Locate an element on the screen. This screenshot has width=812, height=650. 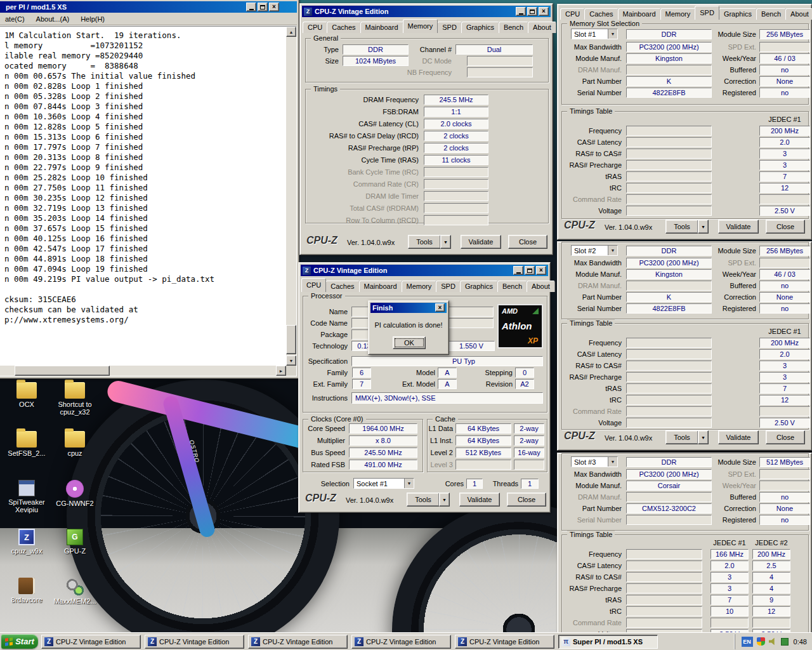
spd-field-label: Serial Number is located at coordinates (592, 308).